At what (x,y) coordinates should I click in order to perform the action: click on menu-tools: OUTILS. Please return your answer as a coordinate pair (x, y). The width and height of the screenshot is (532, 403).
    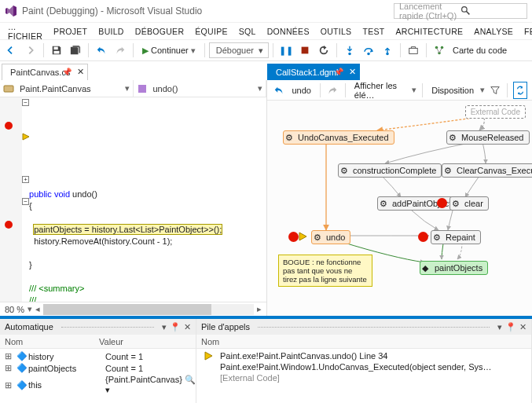
    Looking at the image, I should click on (336, 31).